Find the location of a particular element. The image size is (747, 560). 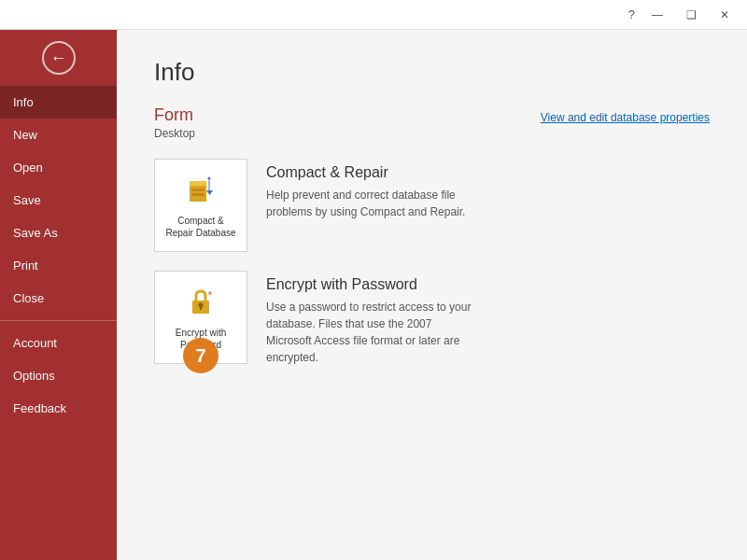

sidebar-label-print: Print is located at coordinates (26, 265).